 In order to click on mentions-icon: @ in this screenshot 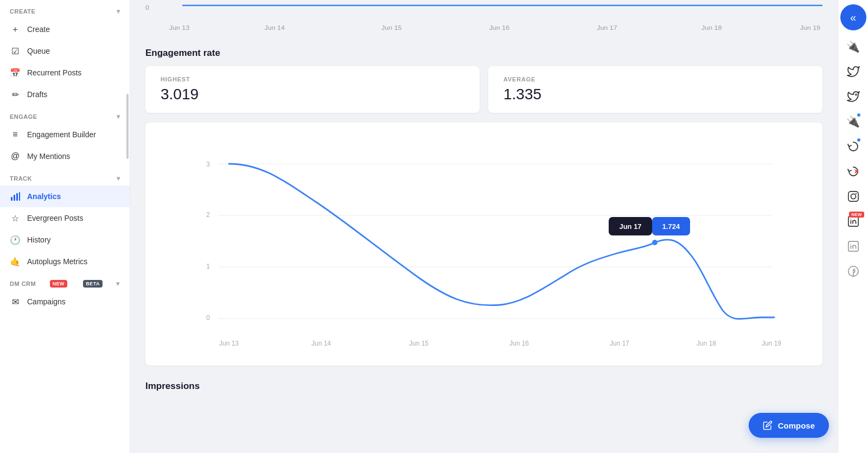, I will do `click(15, 156)`.